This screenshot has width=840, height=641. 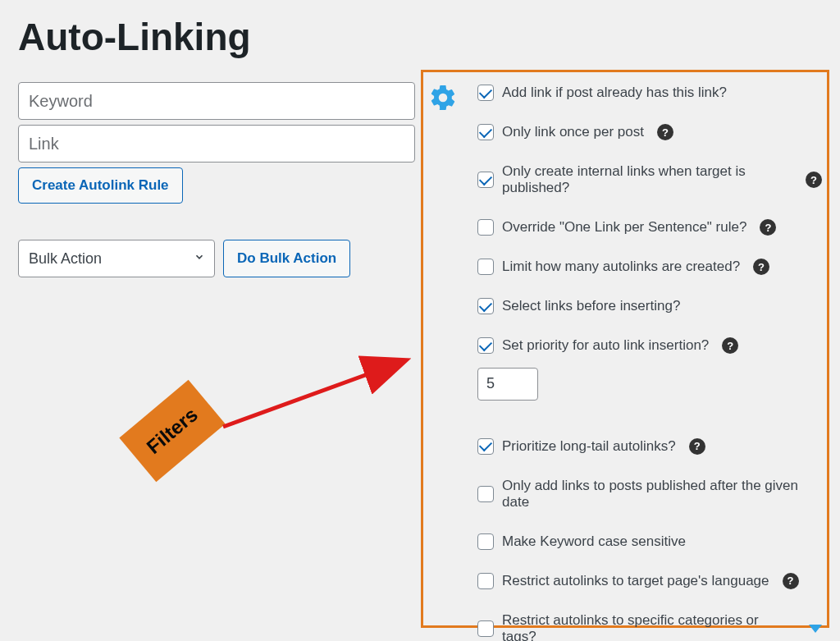 What do you see at coordinates (624, 227) in the screenshot?
I see `option-label: Override "One Link per Sentence" rule?` at bounding box center [624, 227].